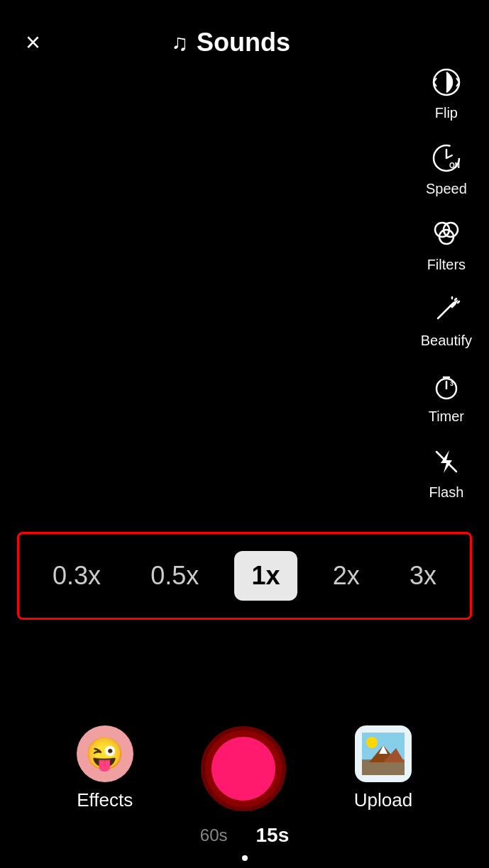 This screenshot has height=868, width=489. What do you see at coordinates (265, 576) in the screenshot?
I see `speed-1x: 1x` at bounding box center [265, 576].